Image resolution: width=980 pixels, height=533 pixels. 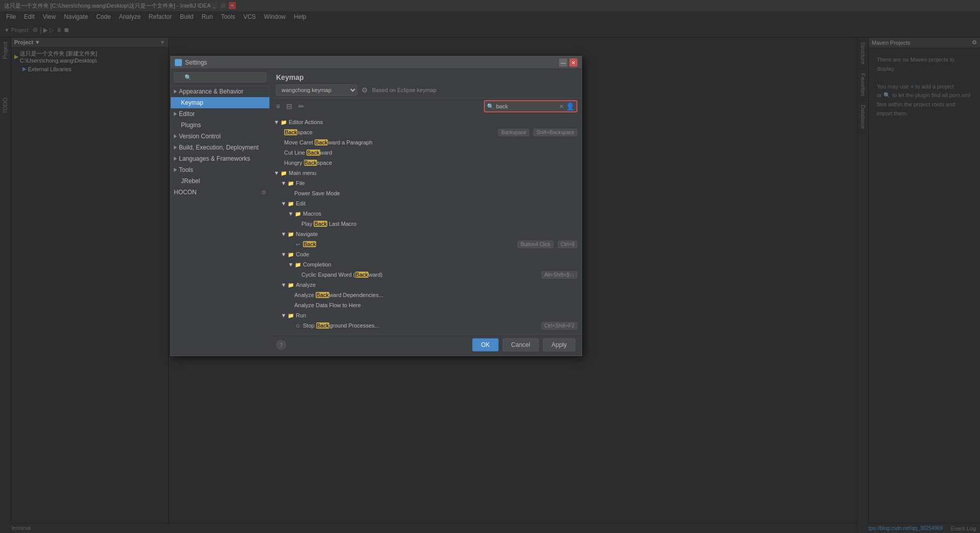 What do you see at coordinates (561, 107) in the screenshot?
I see `keymap-search-clear-icon: ✕` at bounding box center [561, 107].